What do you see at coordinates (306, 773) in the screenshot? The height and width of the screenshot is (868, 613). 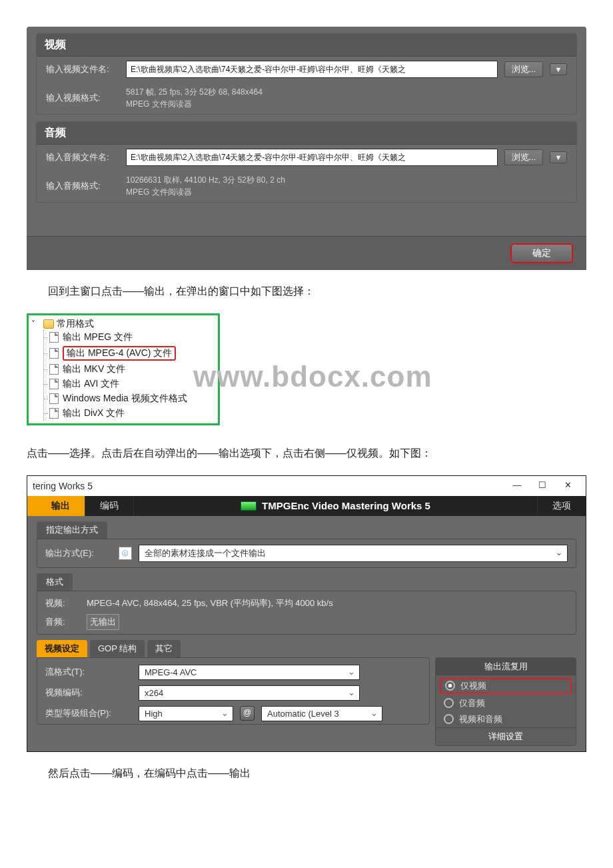 I see `instruction-3: 然后点击——编码，在编码中点击——输出` at bounding box center [306, 773].